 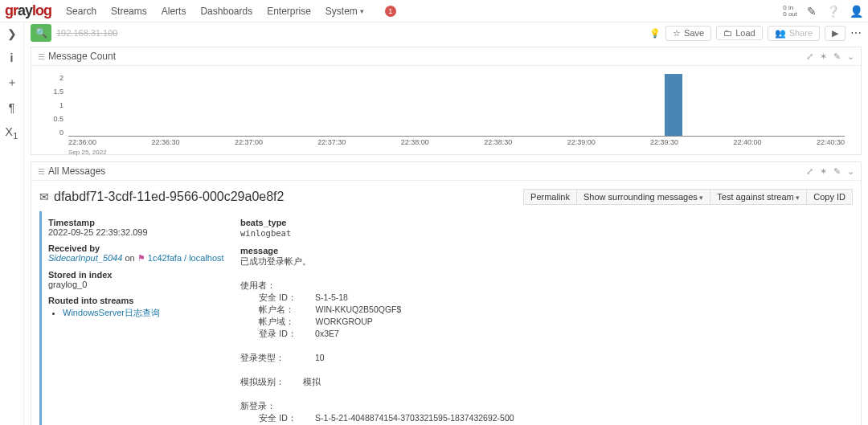 What do you see at coordinates (547, 251) in the screenshot?
I see `message-label: message` at bounding box center [547, 251].